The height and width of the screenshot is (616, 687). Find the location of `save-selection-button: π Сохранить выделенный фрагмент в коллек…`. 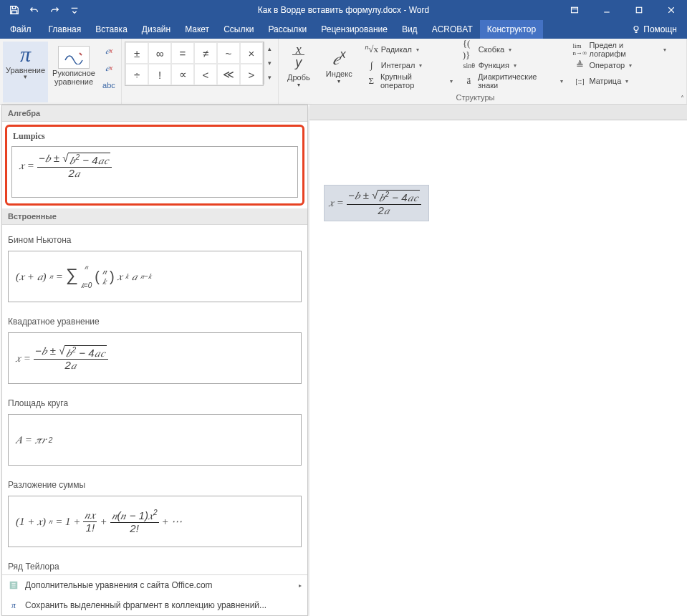

save-selection-button: π Сохранить выделенный фрагмент в коллек… is located at coordinates (155, 605).